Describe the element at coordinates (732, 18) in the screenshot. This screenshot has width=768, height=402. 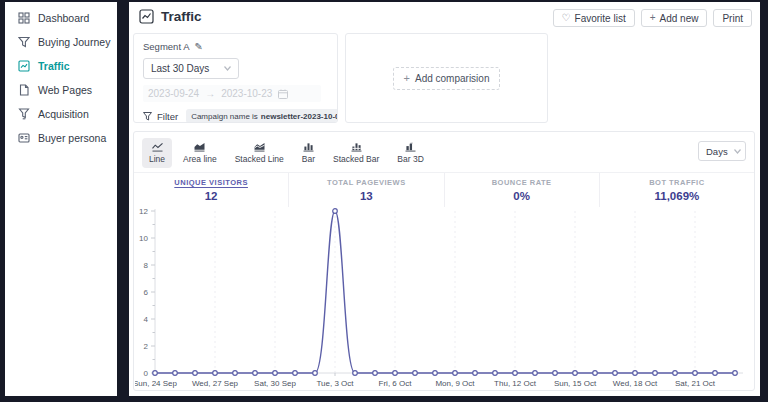
I see `print-button: Print` at that location.